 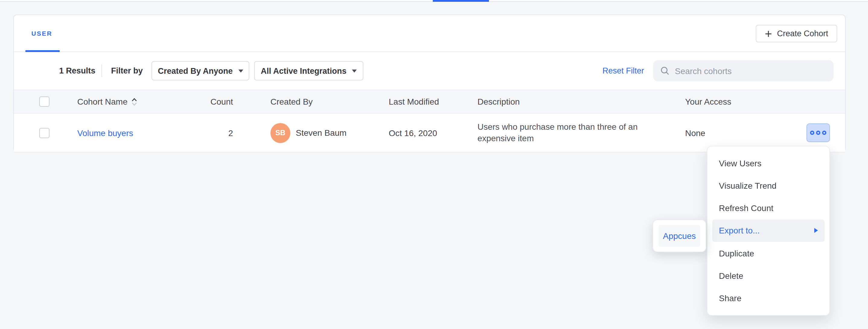 I want to click on search-cohorts-box, so click(x=743, y=71).